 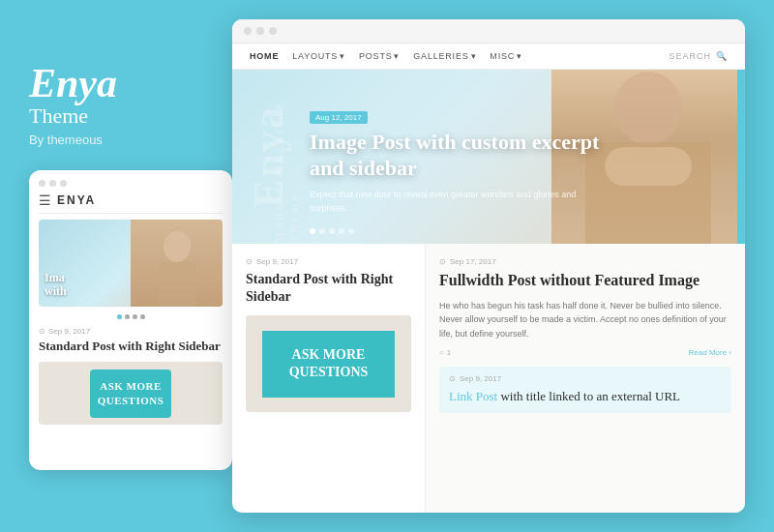 What do you see at coordinates (489, 31) in the screenshot?
I see `desktop-top-bar` at bounding box center [489, 31].